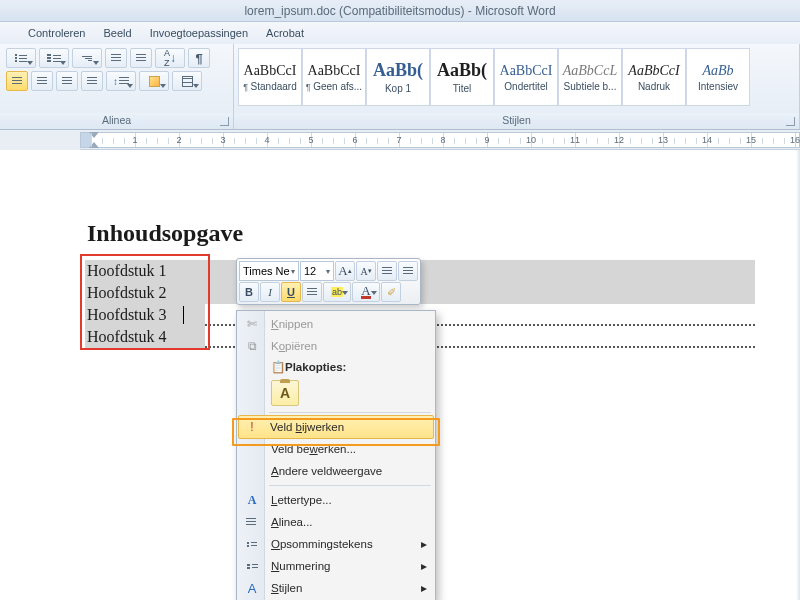  Describe the element at coordinates (398, 77) in the screenshot. I see `style-swatch: AaBb(Kop 1` at that location.